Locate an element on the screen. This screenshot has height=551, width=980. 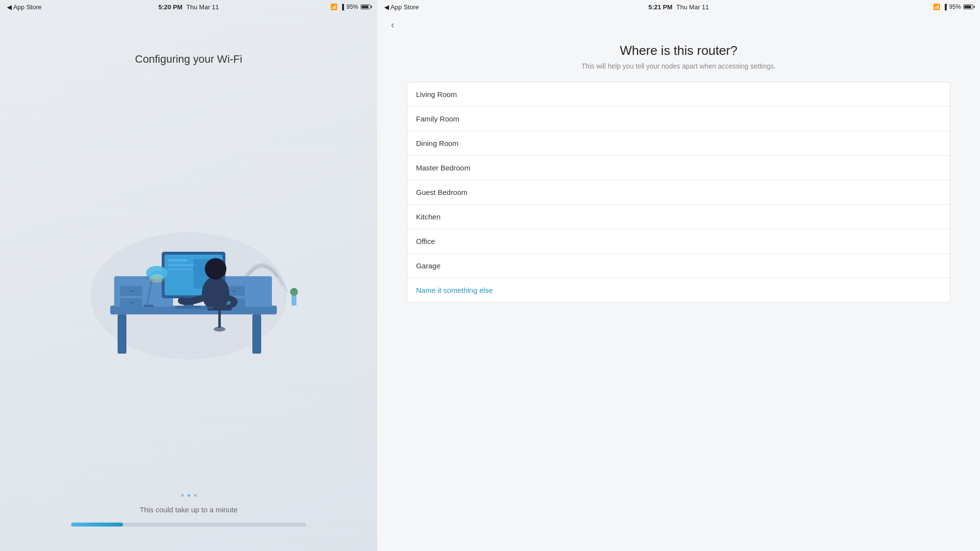
battery-icon-left is located at coordinates (366, 7).